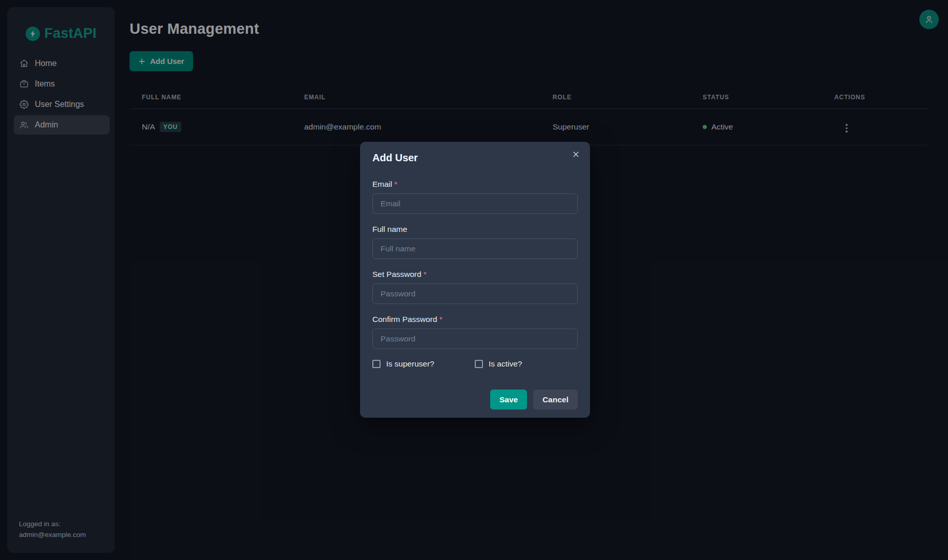 This screenshot has height=560, width=948. I want to click on email-field, so click(475, 204).